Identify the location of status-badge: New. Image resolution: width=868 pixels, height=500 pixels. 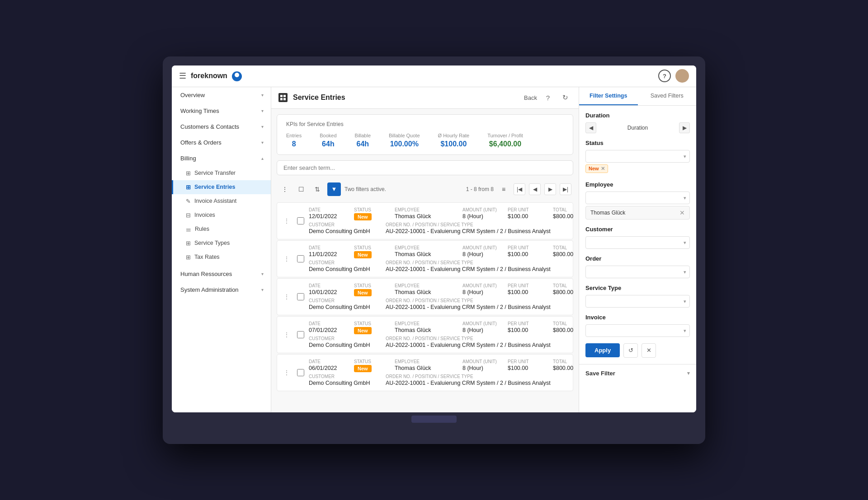
(363, 255).